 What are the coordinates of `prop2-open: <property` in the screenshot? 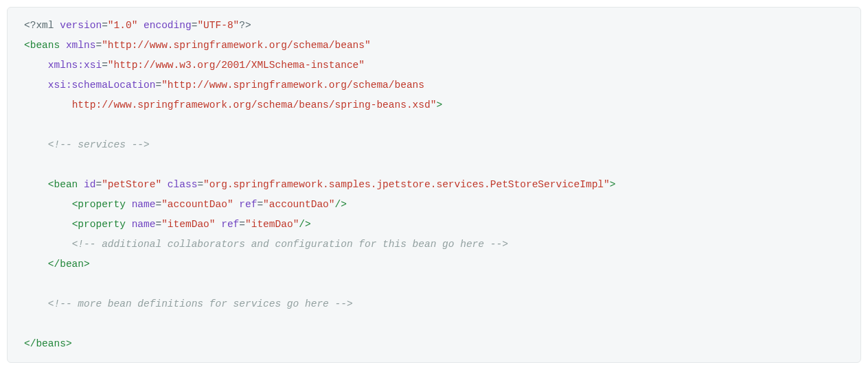 It's located at (99, 224).